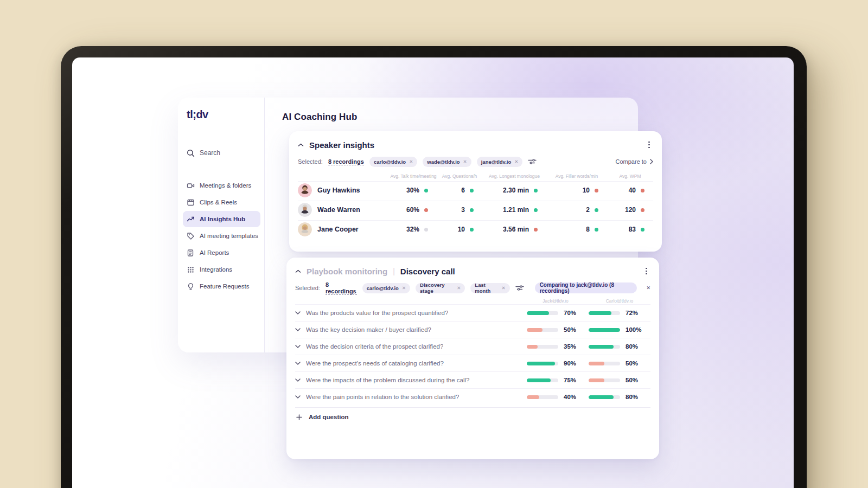  I want to click on chevron-right-icon, so click(652, 162).